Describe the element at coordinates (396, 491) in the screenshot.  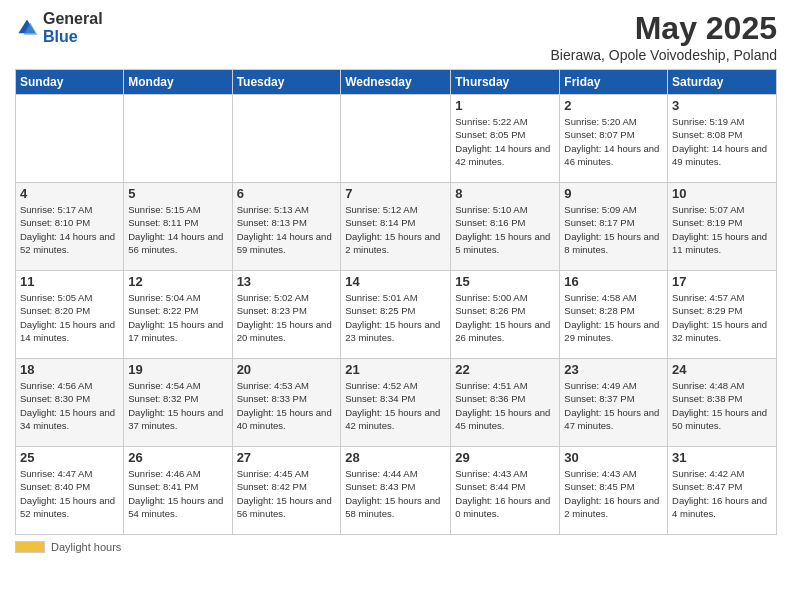
I see `table-row: 28Sunrise: 4:44 AM Sunset: 8:43 PM Dayli…` at that location.